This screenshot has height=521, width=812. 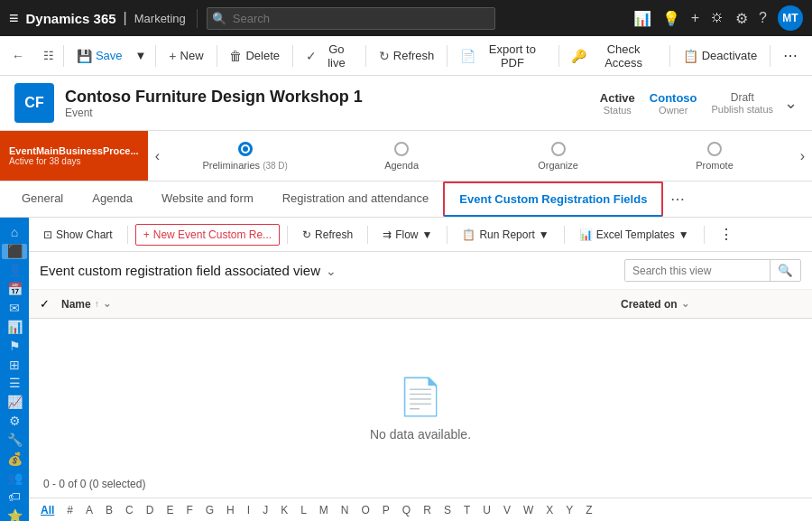 What do you see at coordinates (130, 510) in the screenshot?
I see `alpha-item-c: C` at bounding box center [130, 510].